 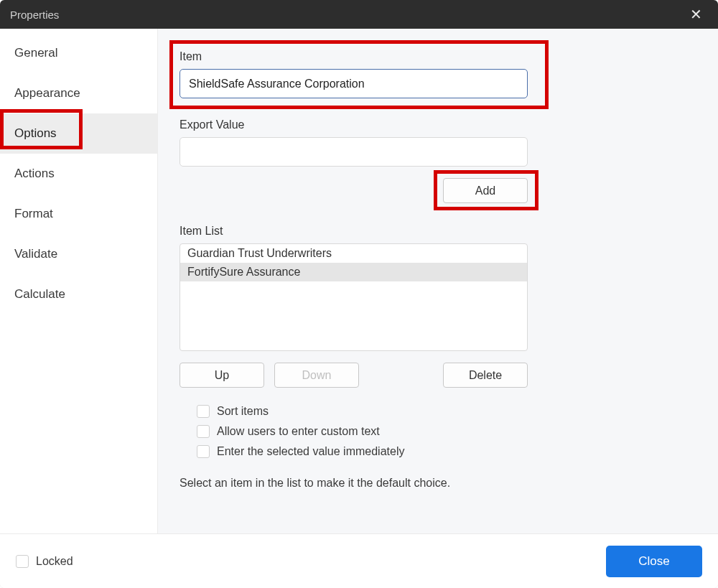 I want to click on sidebar-item-label: Options, so click(x=36, y=134).